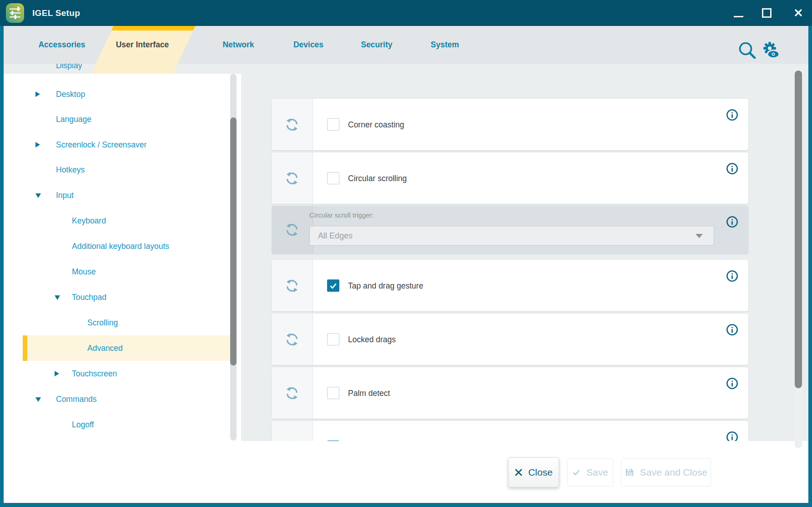  What do you see at coordinates (445, 45) in the screenshot?
I see `tab-system: System` at bounding box center [445, 45].